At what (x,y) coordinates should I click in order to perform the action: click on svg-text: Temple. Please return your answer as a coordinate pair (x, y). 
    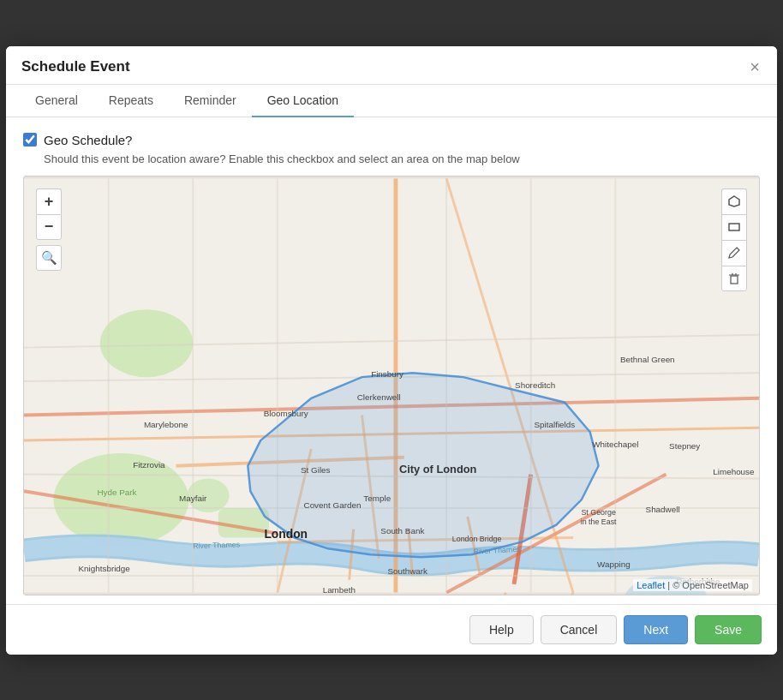
    Looking at the image, I should click on (377, 499).